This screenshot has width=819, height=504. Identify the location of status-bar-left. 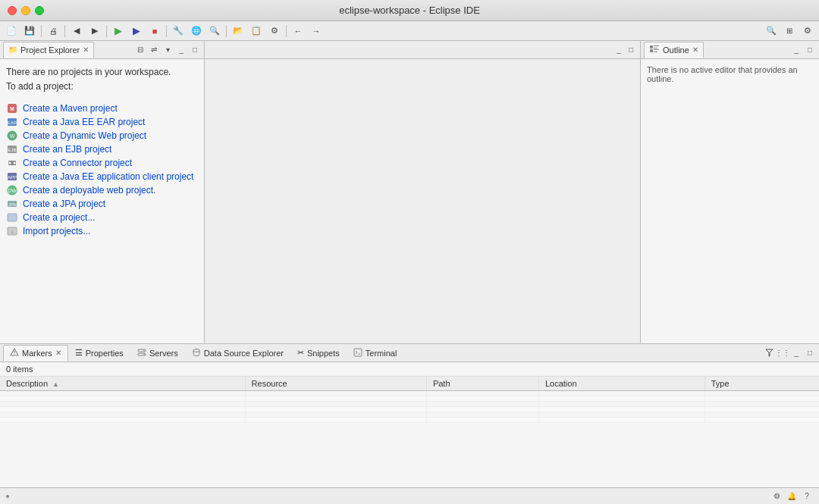
(8, 496).